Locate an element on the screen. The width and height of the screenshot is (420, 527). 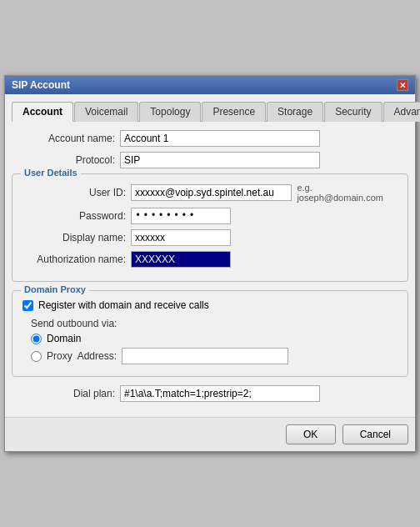
auth-name-row: Authorization name: is located at coordinates (210, 259).